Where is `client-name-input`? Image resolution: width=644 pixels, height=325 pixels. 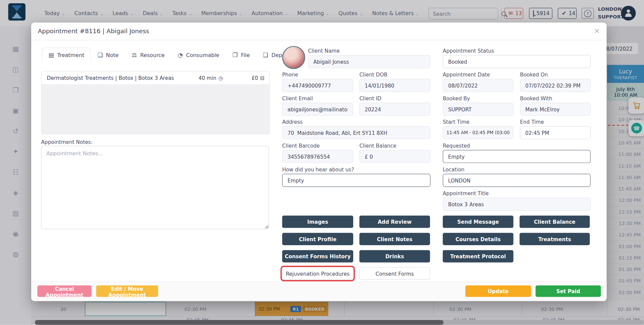
client-name-input is located at coordinates (369, 62).